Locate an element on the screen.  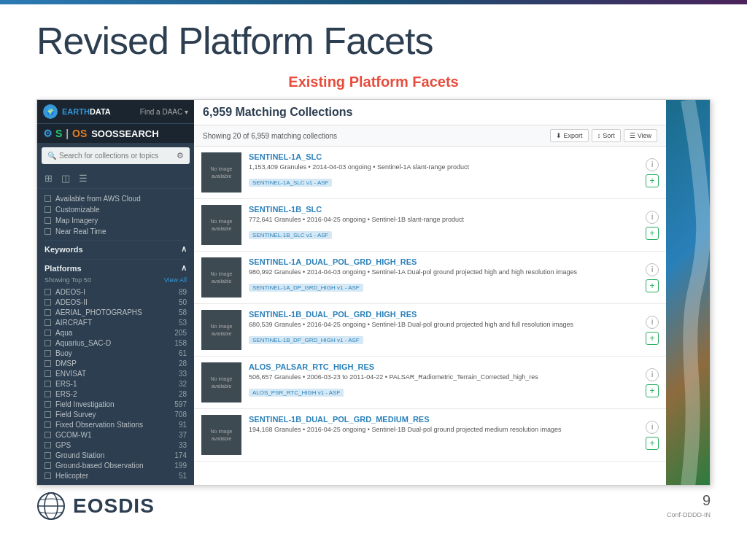
slide-footer: EOSDIS 9 Conf-DDDD-IN is located at coordinates (374, 503).